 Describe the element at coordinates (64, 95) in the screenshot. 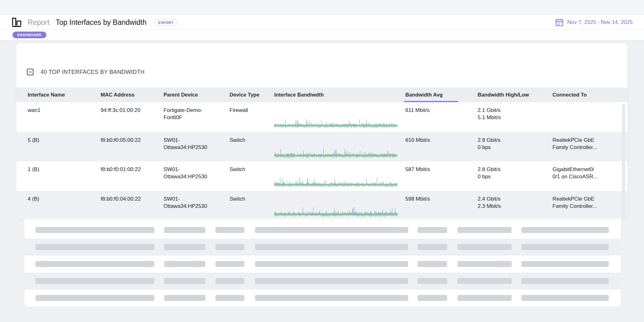

I see `column-header-interface-name: Interface Name` at that location.